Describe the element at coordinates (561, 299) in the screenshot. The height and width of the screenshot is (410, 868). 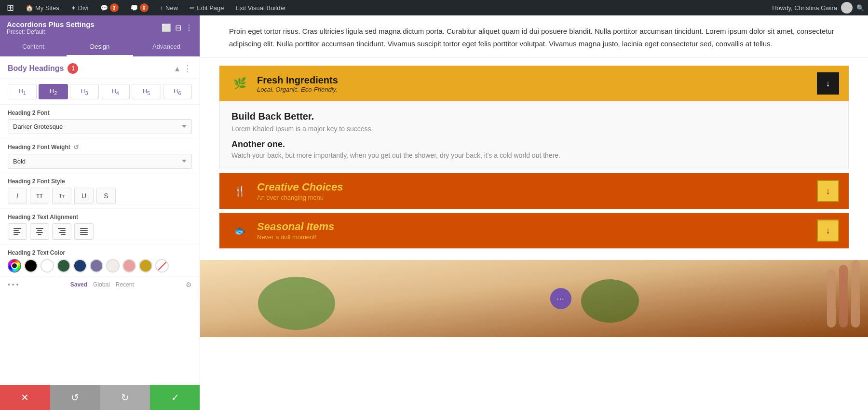
I see `overlay-dots-button: ⋯` at that location.